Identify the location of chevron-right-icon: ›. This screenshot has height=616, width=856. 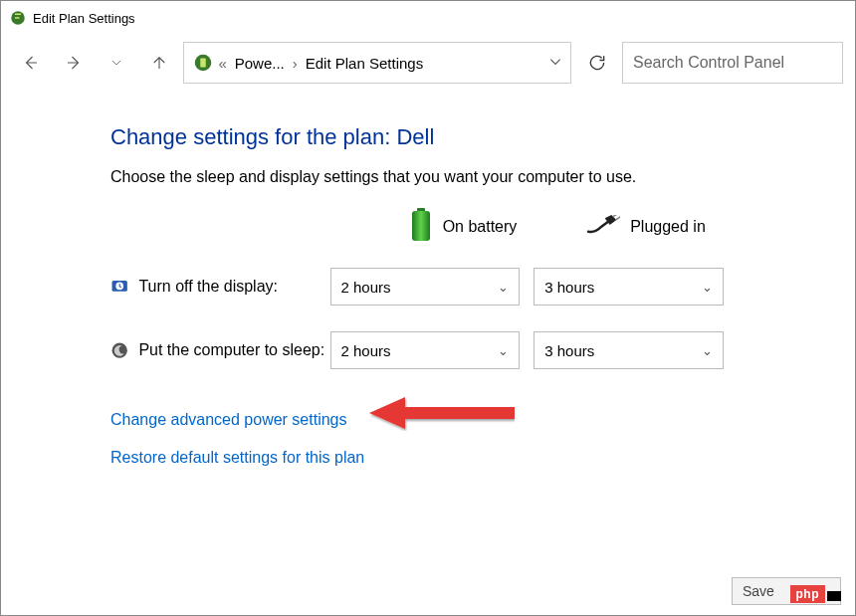
(295, 64).